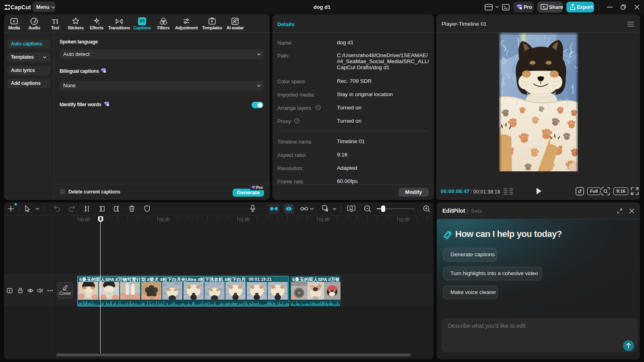  What do you see at coordinates (55, 22) in the screenshot?
I see `svg-text: TI` at bounding box center [55, 22].